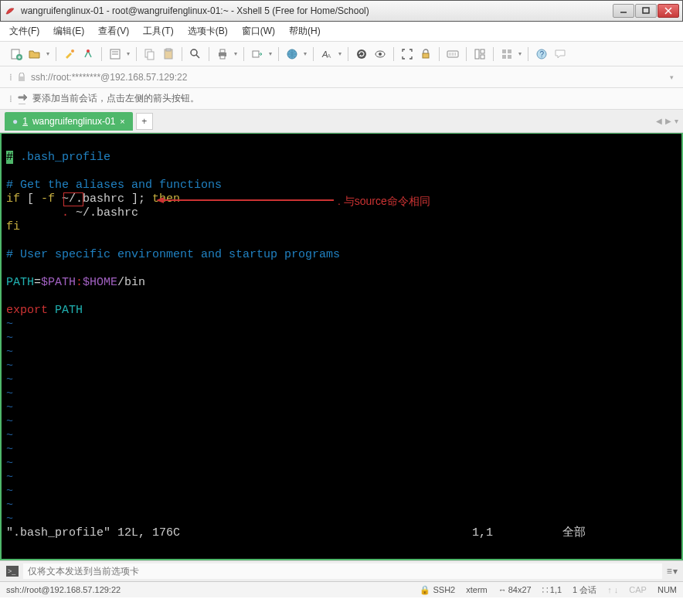 The width and height of the screenshot is (683, 616). What do you see at coordinates (292, 54) in the screenshot?
I see `globe-icon` at bounding box center [292, 54].